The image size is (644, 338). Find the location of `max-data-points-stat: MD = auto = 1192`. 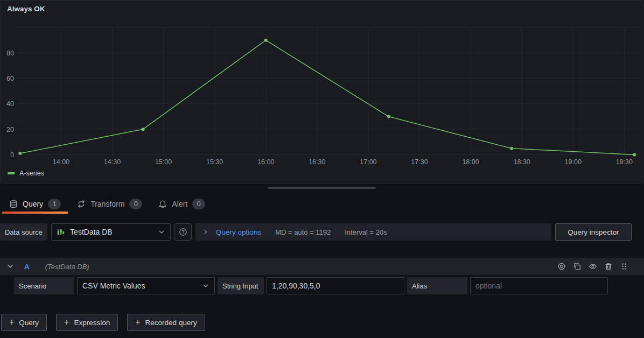

max-data-points-stat: MD = auto = 1192 is located at coordinates (303, 233).